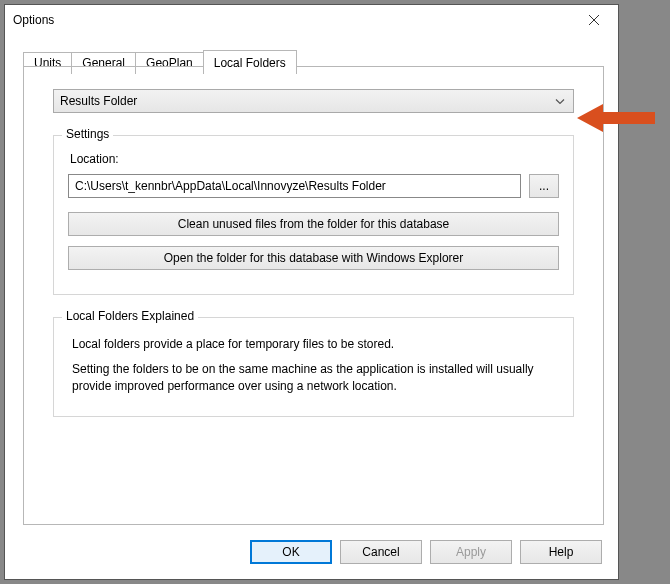 Image resolution: width=670 pixels, height=584 pixels. Describe the element at coordinates (544, 186) in the screenshot. I see `browse-button: ...` at that location.